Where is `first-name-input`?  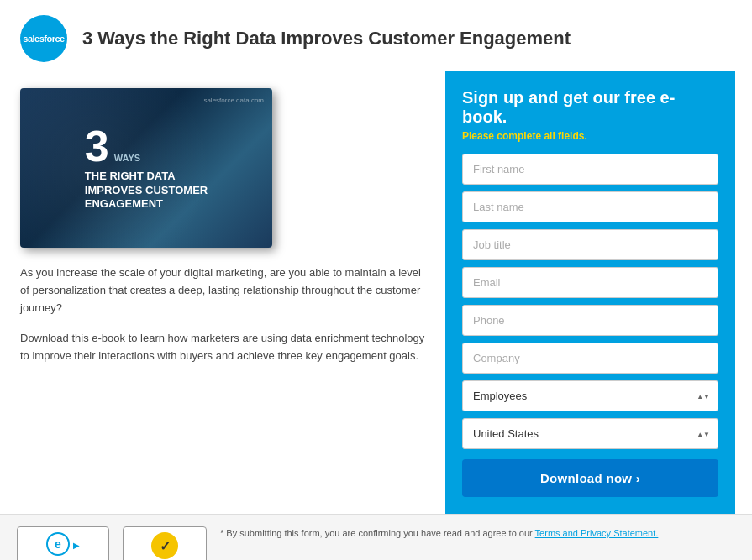 first-name-input is located at coordinates (590, 170).